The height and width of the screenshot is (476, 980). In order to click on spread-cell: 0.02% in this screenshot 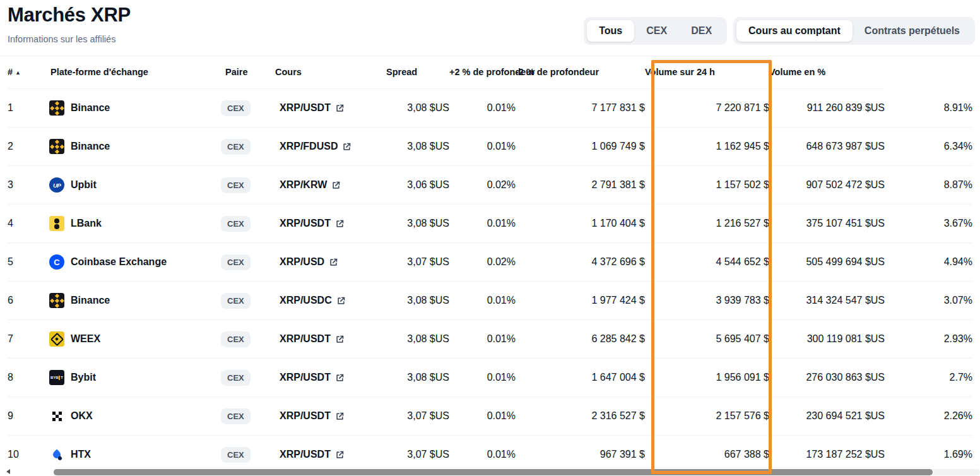, I will do `click(482, 186)`.